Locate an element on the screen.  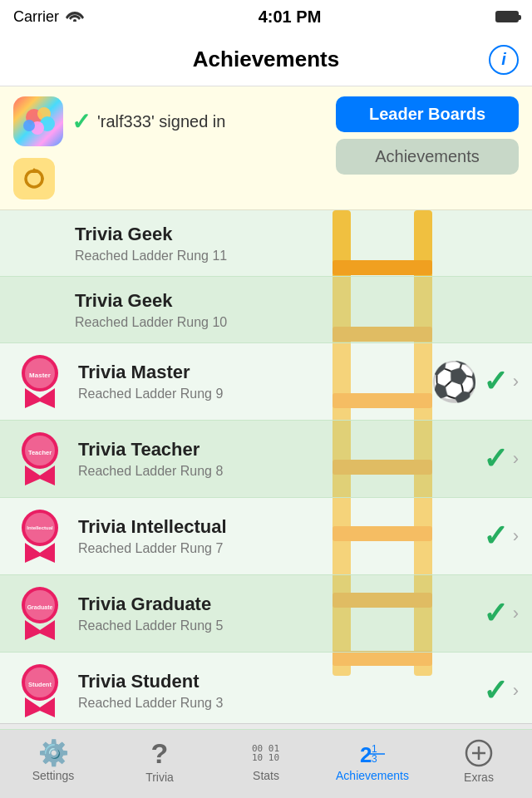
achievement-sub: Reached Ladder Rung 8 is located at coordinates (278, 471).